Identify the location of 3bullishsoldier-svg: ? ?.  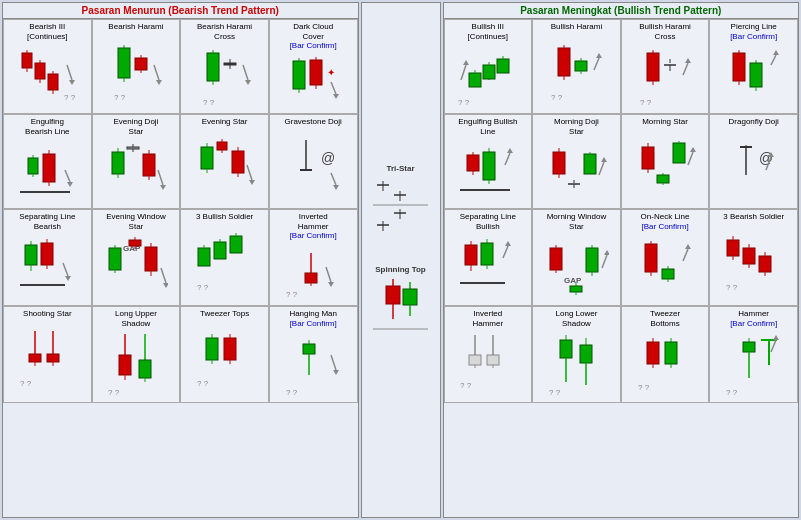
(224, 263).